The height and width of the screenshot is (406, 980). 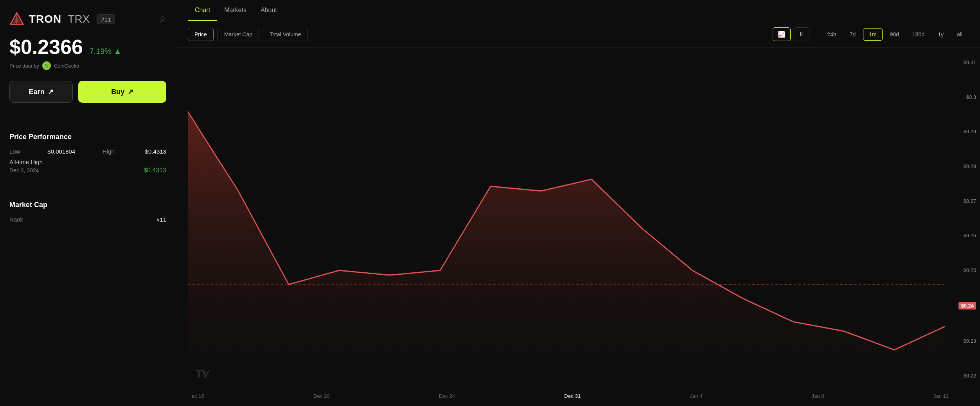 I want to click on coin-rank-badge: #11, so click(x=106, y=20).